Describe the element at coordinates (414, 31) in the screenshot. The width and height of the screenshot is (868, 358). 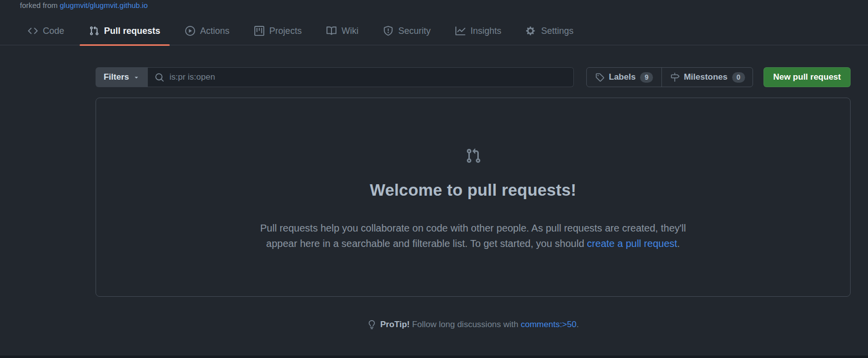
I see `tab-label: Security` at that location.